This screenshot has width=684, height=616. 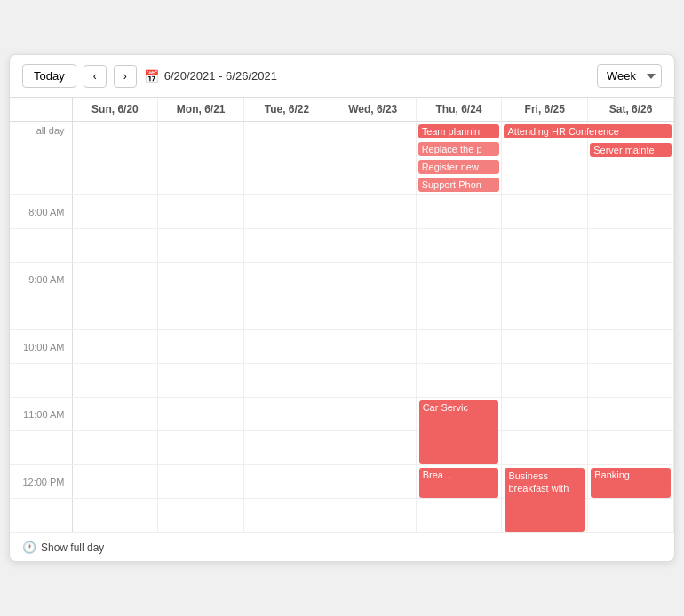 I want to click on header-time-col, so click(x=41, y=110).